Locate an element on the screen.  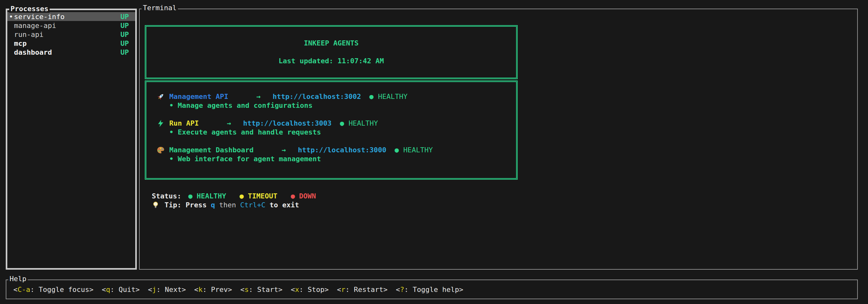
timeout-label: TIMEOUT is located at coordinates (263, 196).